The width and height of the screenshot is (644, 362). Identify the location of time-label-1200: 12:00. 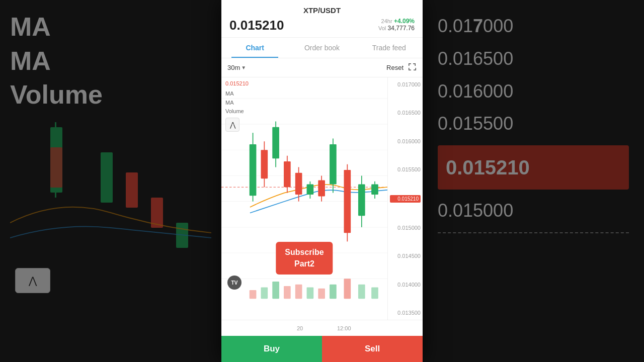
(344, 328).